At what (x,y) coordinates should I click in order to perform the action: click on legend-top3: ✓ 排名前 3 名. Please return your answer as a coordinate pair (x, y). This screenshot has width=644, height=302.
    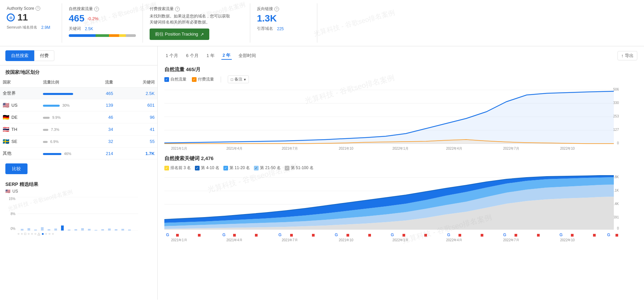
    Looking at the image, I should click on (178, 168).